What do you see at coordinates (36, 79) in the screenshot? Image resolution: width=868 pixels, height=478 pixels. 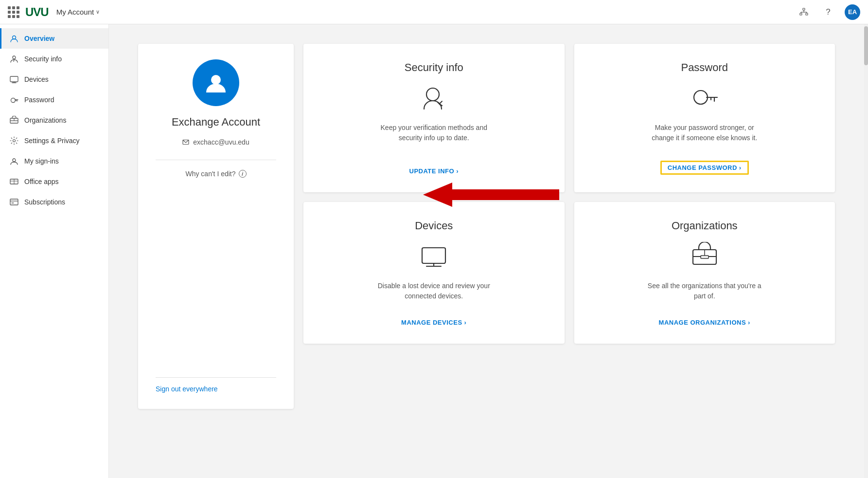 I see `sidebar-label-devices: Devices` at bounding box center [36, 79].